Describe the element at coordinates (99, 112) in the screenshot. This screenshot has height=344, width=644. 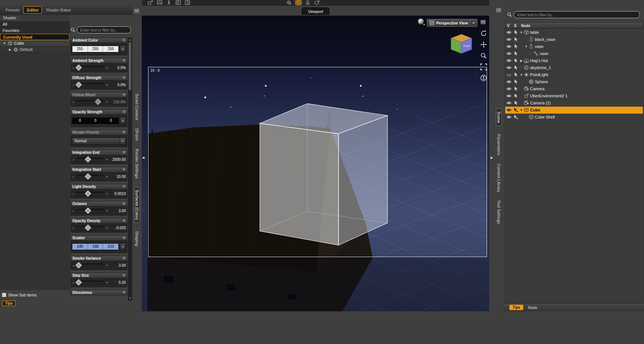
I see `param-group-header: Opacity Strength⚙` at that location.